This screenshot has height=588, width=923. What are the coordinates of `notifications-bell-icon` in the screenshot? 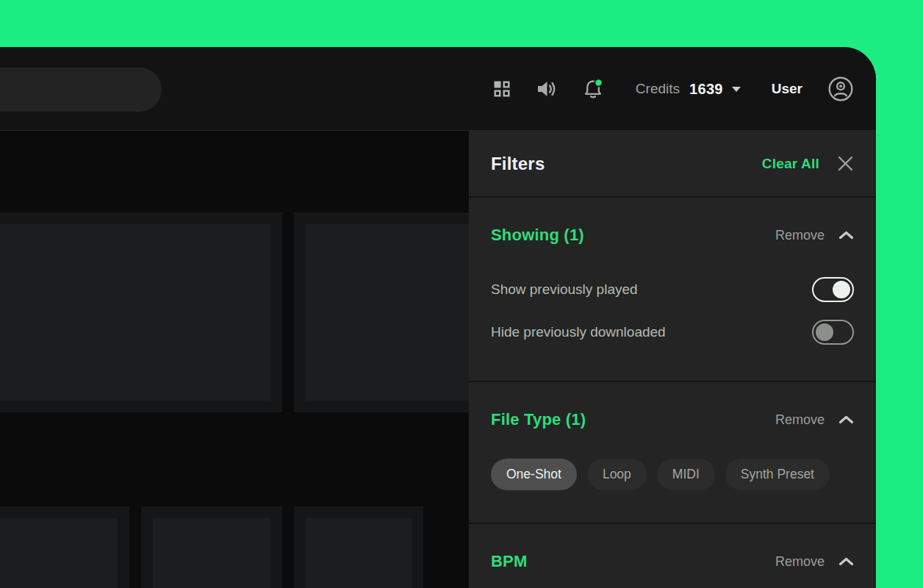 It's located at (593, 90).